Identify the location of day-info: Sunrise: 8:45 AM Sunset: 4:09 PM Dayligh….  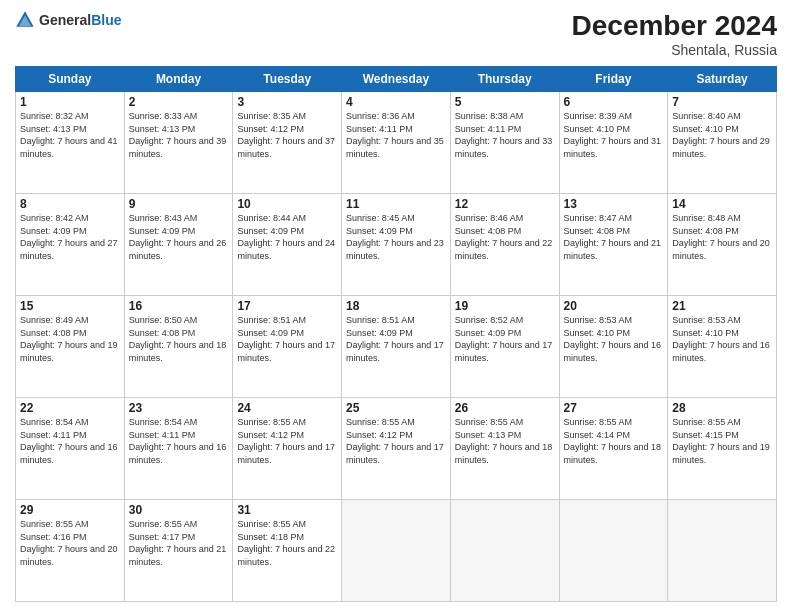
(396, 237).